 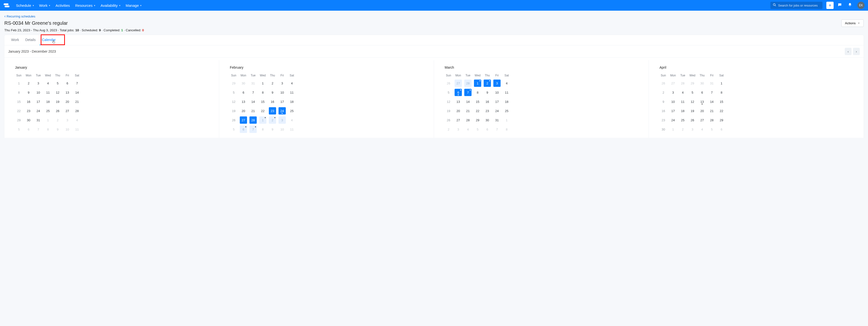 What do you see at coordinates (58, 92) in the screenshot?
I see `calendar-cell: 12` at bounding box center [58, 92].